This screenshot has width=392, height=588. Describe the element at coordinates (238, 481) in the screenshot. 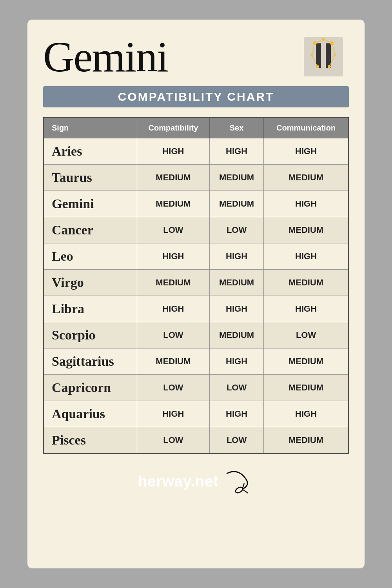

I see `doodle-arrow-icon` at that location.